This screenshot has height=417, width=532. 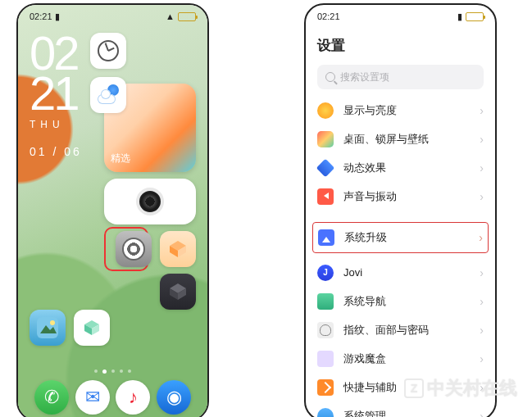 I want to click on watermark-text: 中关村在线, so click(x=472, y=388).